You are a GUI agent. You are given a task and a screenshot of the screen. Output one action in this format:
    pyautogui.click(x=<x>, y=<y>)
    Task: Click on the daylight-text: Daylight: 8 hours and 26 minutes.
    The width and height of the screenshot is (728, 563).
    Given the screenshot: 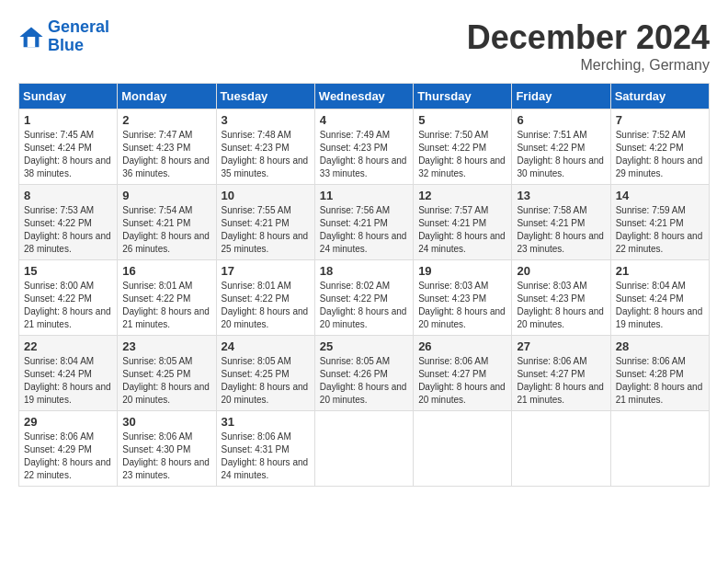 What is the action you would take?
    pyautogui.click(x=166, y=243)
    